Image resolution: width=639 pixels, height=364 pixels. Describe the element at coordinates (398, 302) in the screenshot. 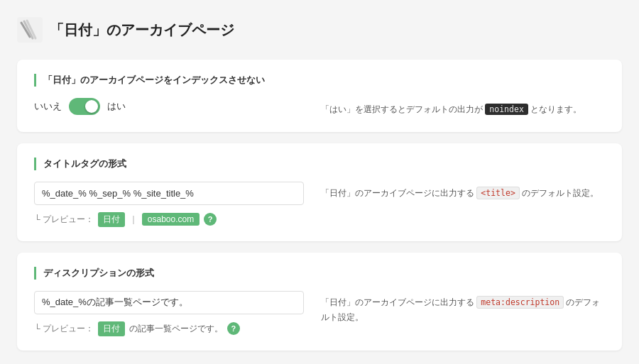

I see `description-desc-prefix: 「日付」のアーカイブページに出力する` at that location.